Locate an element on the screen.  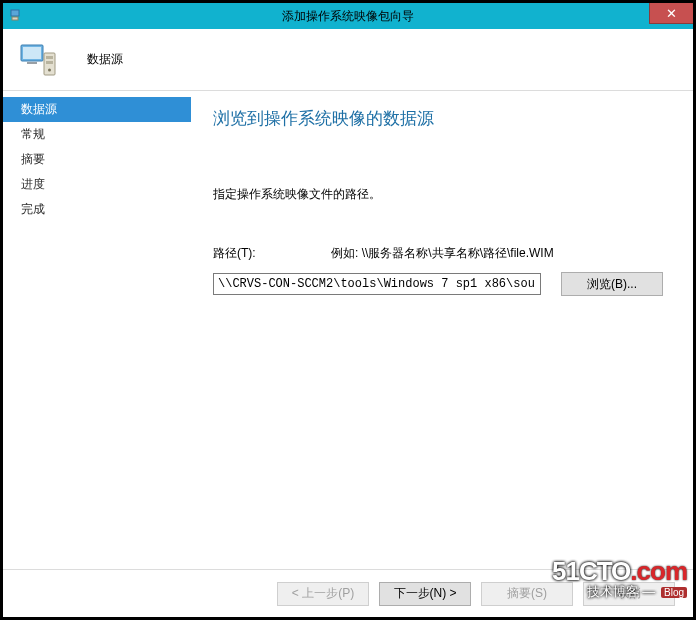
nav-item-progress: 进度 is located at coordinates (97, 184).